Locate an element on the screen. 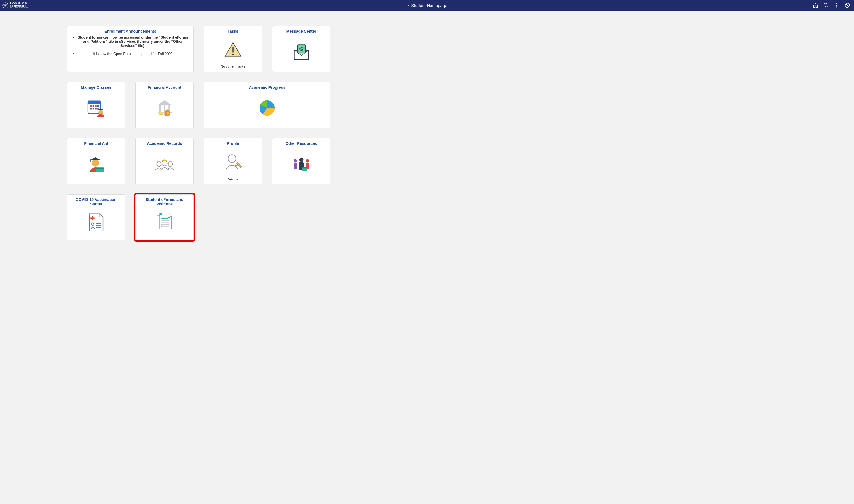  tile-enrollment-announcements: Enrollment Announcements Student forms c… is located at coordinates (130, 49).